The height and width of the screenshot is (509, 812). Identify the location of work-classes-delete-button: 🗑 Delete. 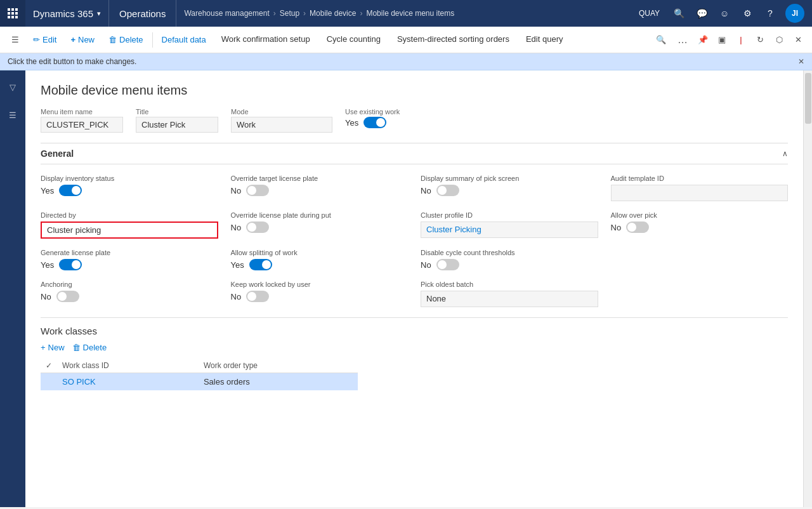
(90, 348).